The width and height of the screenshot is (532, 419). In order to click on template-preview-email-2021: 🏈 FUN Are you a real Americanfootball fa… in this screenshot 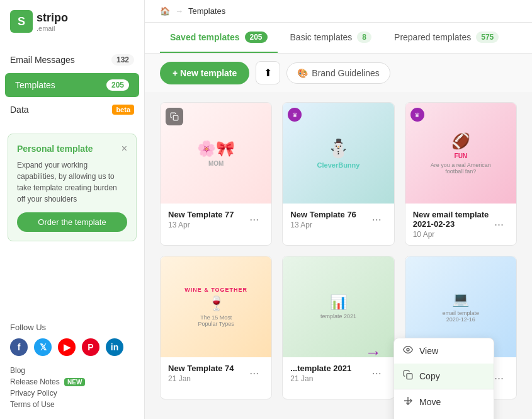, I will do `click(461, 153)`.